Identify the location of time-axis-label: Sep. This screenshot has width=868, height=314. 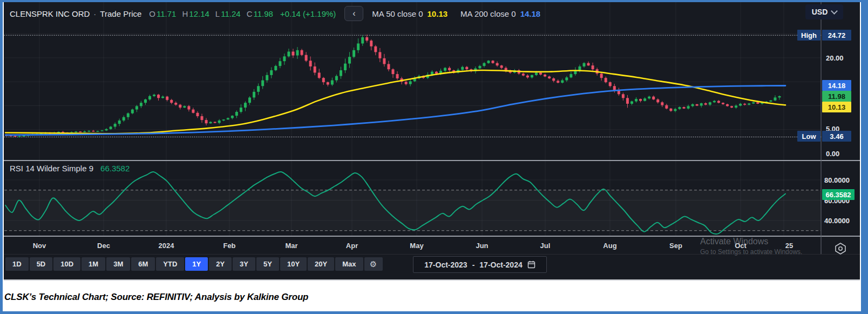
(676, 245).